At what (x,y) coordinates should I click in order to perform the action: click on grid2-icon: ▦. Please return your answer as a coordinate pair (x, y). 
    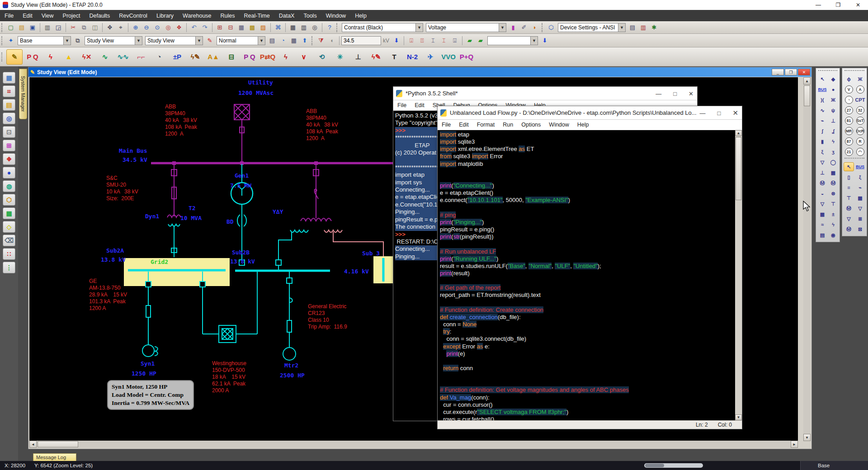
    Looking at the image, I should click on (294, 41).